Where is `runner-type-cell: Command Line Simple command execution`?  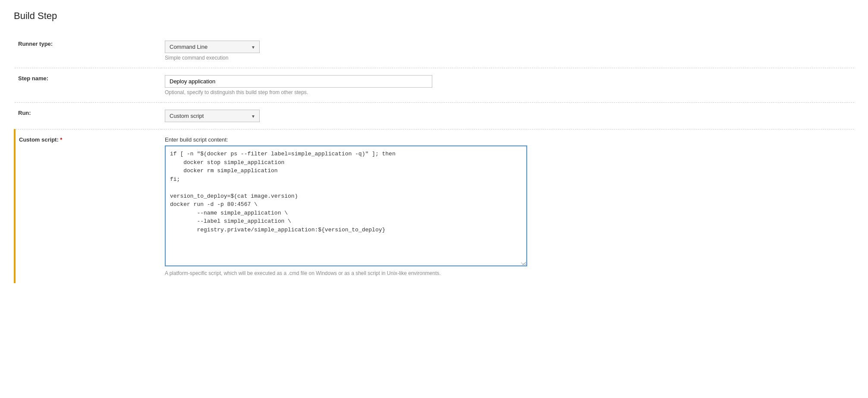 runner-type-cell: Command Line Simple command execution is located at coordinates (508, 51).